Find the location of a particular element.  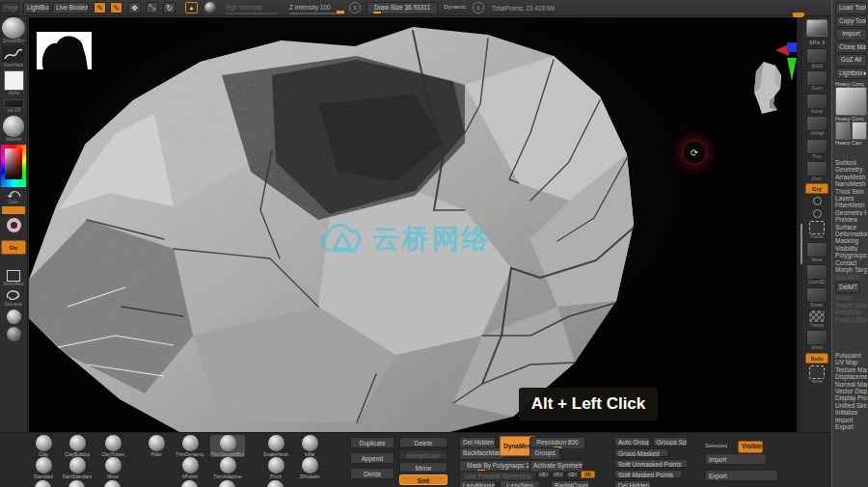

move-button: ✥ is located at coordinates (135, 8).